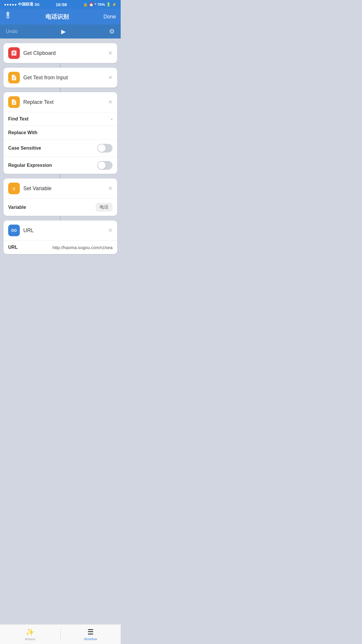  I want to click on close-button-set-variable: ✕, so click(110, 188).